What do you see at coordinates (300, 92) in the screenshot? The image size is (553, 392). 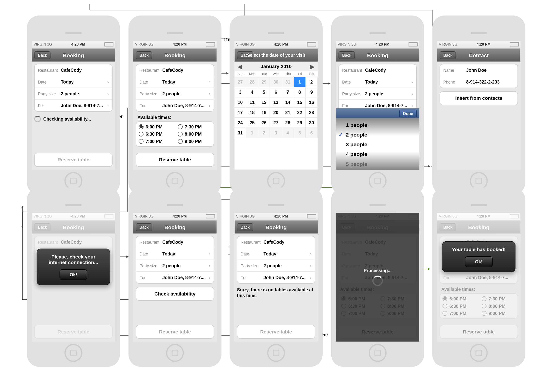 I see `calendar-day: 8` at bounding box center [300, 92].